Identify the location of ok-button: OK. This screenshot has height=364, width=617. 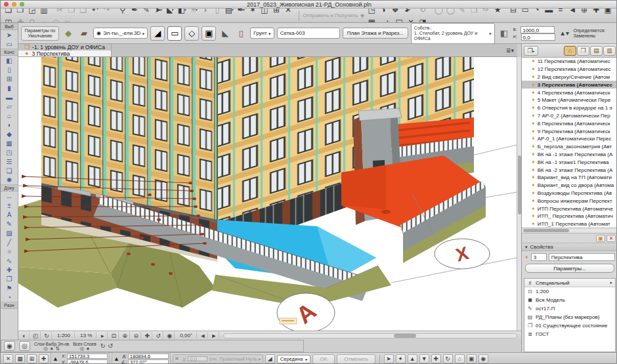
(324, 359).